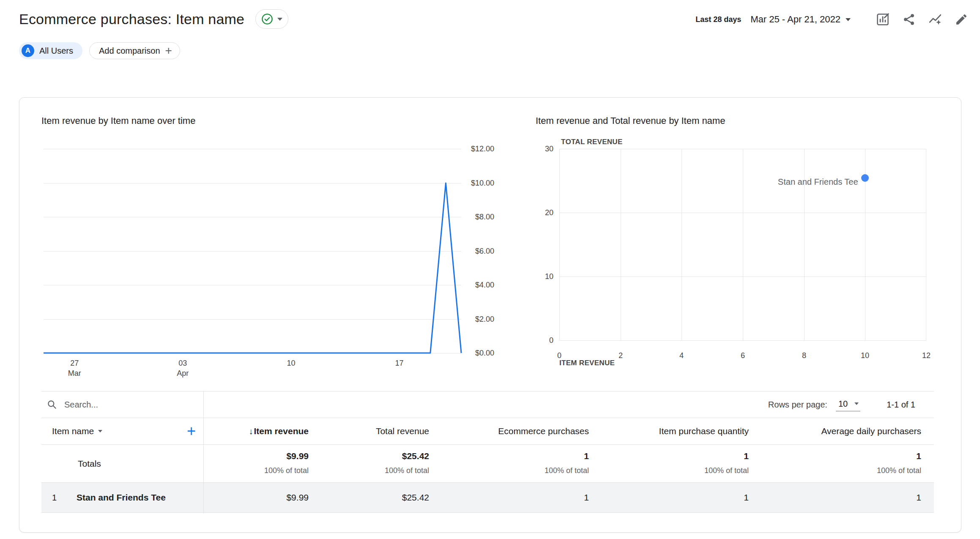 This screenshot has height=539, width=980. Describe the element at coordinates (865, 178) in the screenshot. I see `scatter-point` at that location.